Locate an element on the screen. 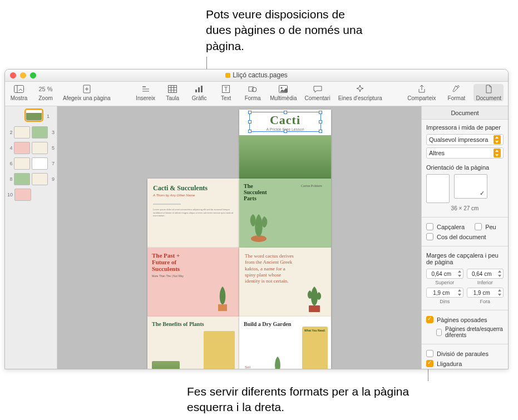 The image size is (518, 420). share-icon is located at coordinates (422, 89).